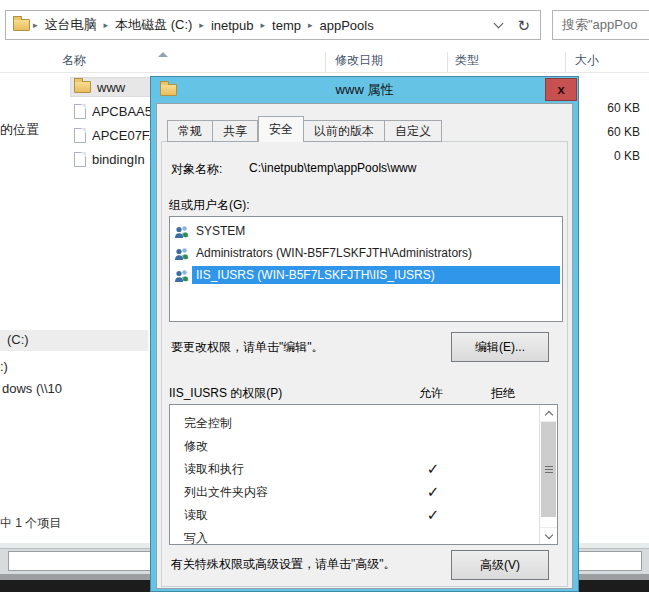  Describe the element at coordinates (503, 394) in the screenshot. I see `deny-column-label: 拒绝` at that location.